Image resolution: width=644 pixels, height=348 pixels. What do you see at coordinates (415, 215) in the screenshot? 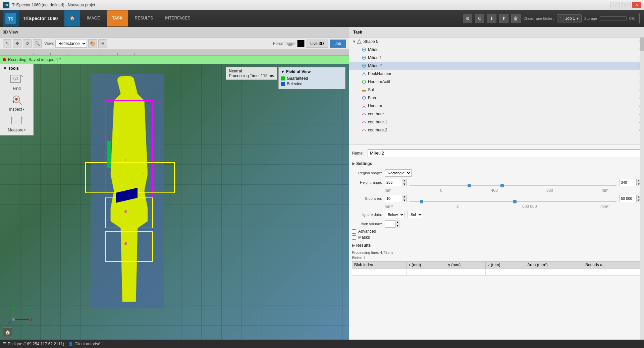
I see `ignore-sol-select: Sol` at bounding box center [415, 215].